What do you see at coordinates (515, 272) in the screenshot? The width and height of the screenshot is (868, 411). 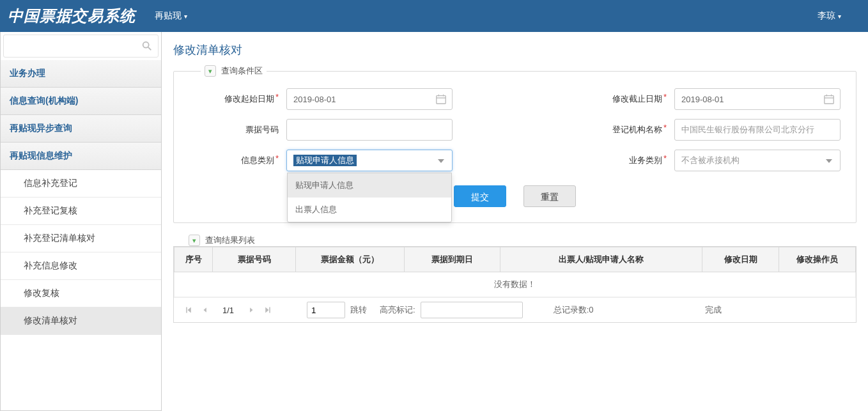 I see `result-table: 序号 票据号码 票据金额（元） 票据到期日 出票人/贴现申请人名称 修改日期 修…` at bounding box center [515, 272].